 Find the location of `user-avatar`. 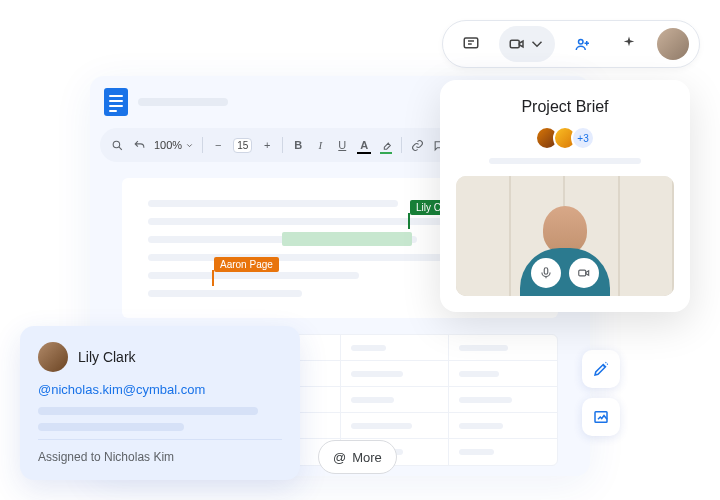

user-avatar is located at coordinates (673, 44).